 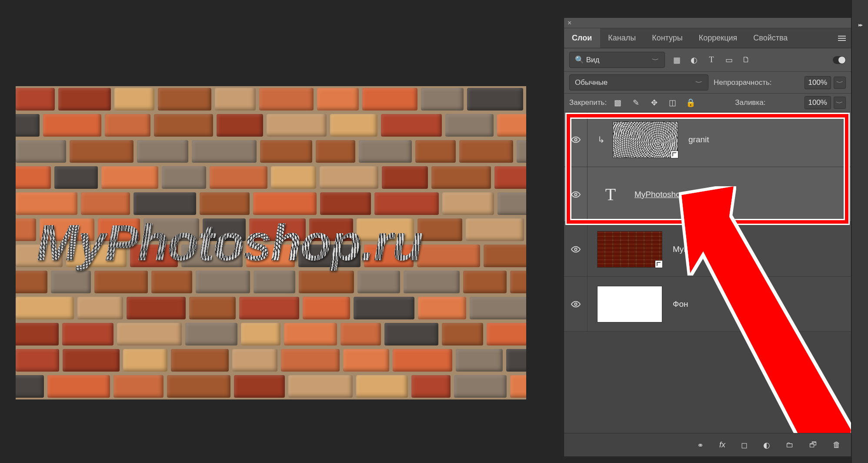 I want to click on layer-row: Фон, so click(x=708, y=304).